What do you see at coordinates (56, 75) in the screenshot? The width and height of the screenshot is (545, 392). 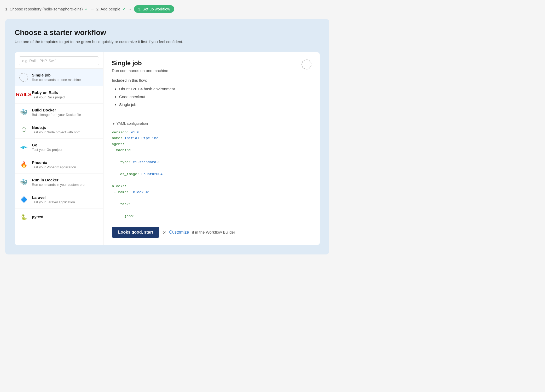 I see `single-job-name: Single job` at bounding box center [56, 75].